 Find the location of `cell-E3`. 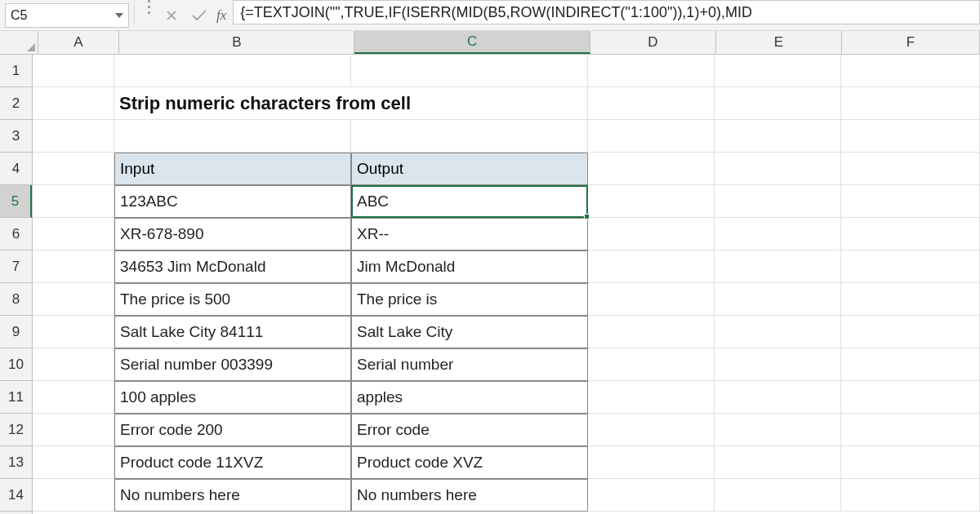

cell-E3 is located at coordinates (777, 136).